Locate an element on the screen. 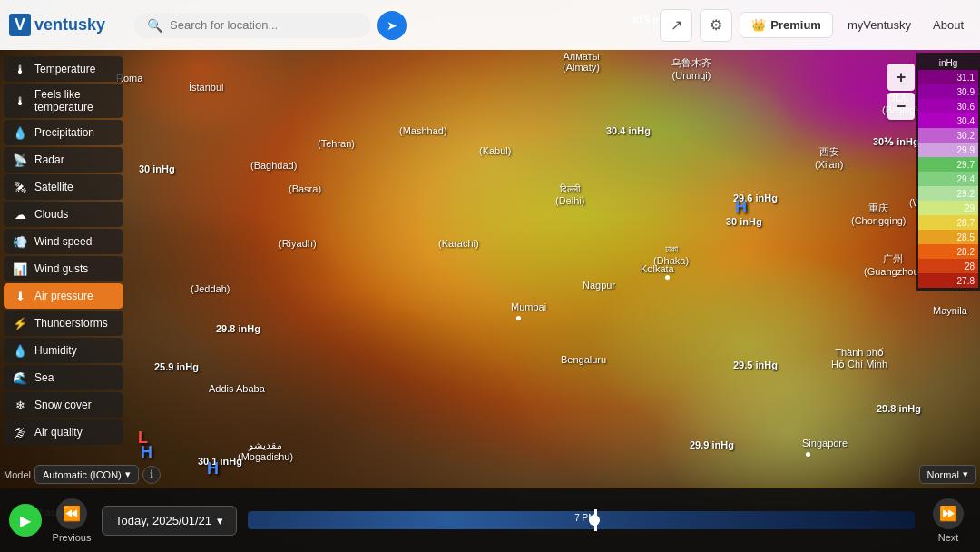 This screenshot has height=552, width=980. legend-row-29.7: 29.7 is located at coordinates (948, 164).